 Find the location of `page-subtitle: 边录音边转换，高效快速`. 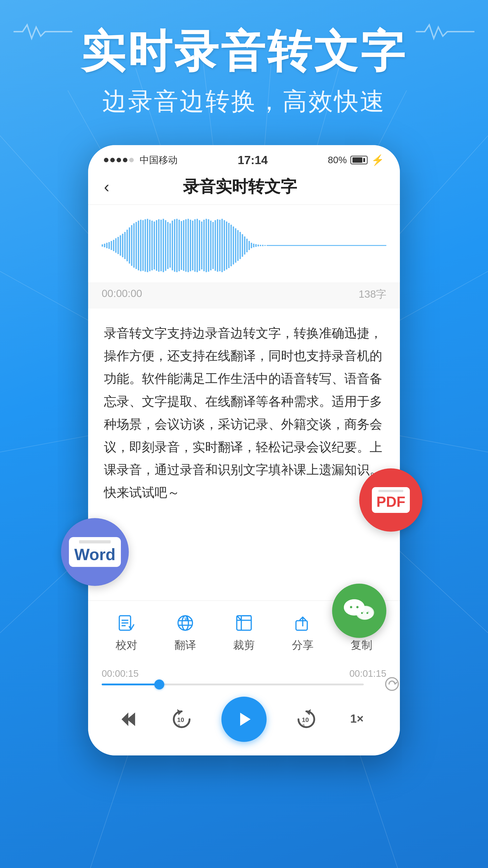

page-subtitle: 边录音边转换，高效快速 is located at coordinates (244, 101).